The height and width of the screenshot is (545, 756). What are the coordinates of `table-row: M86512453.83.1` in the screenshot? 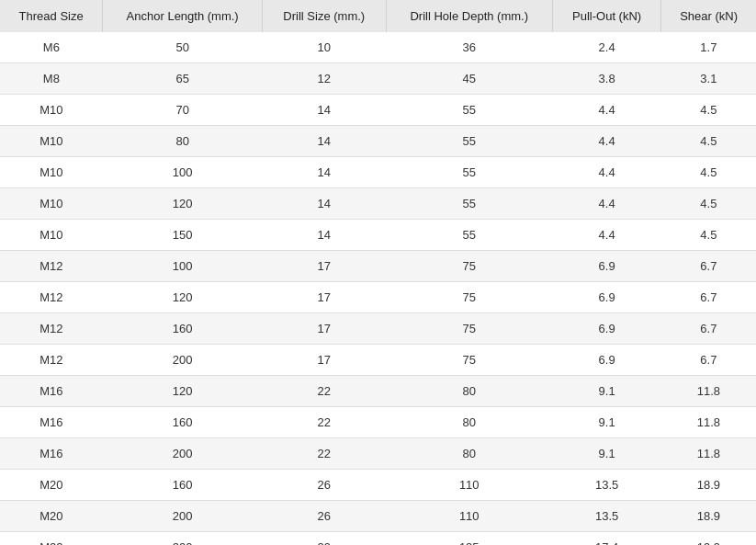 It's located at (378, 79).